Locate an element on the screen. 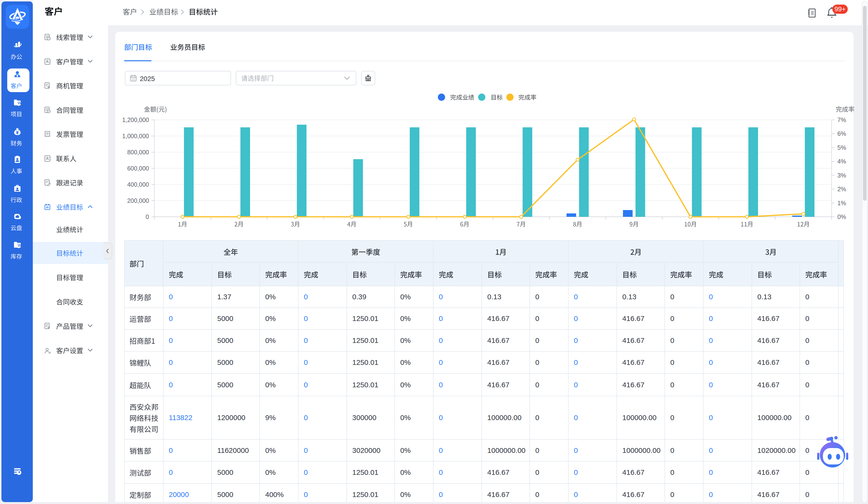  svg-text: 3% is located at coordinates (842, 175).